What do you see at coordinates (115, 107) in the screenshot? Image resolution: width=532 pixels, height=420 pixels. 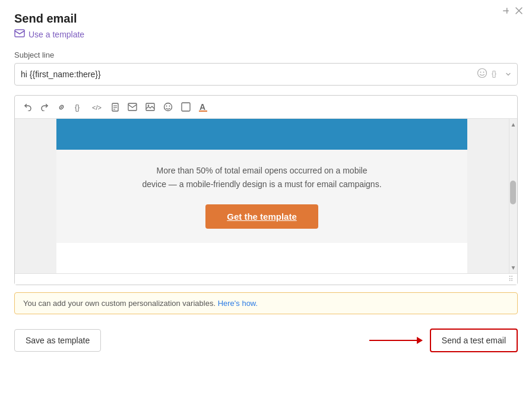 I see `document-button` at bounding box center [115, 107].